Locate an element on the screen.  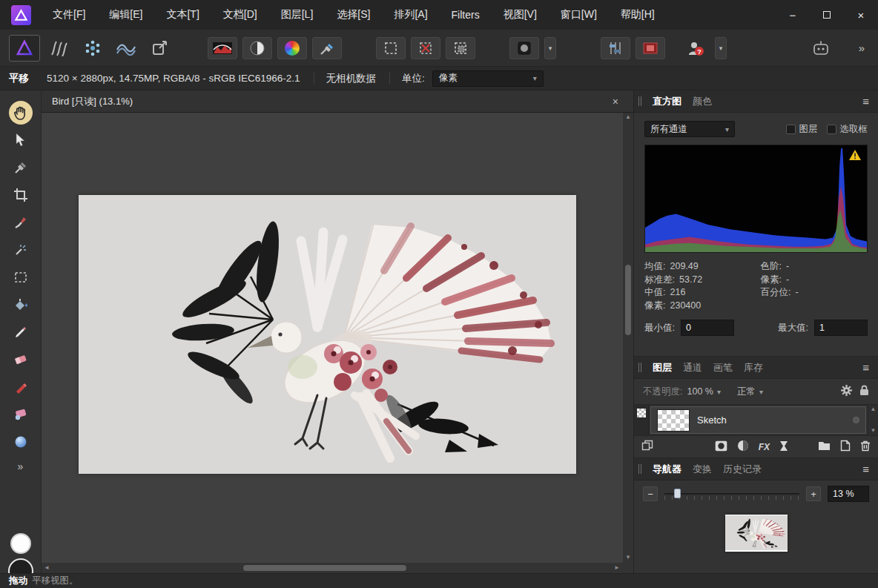
maximize-button is located at coordinates (827, 15).